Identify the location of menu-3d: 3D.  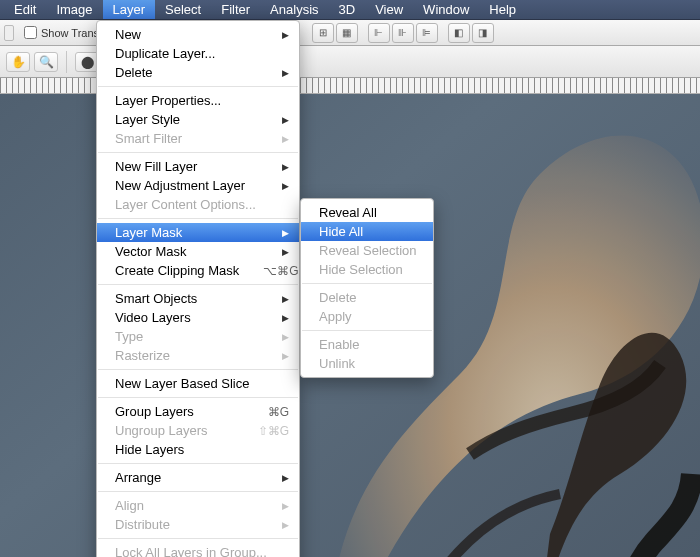
(348, 10).